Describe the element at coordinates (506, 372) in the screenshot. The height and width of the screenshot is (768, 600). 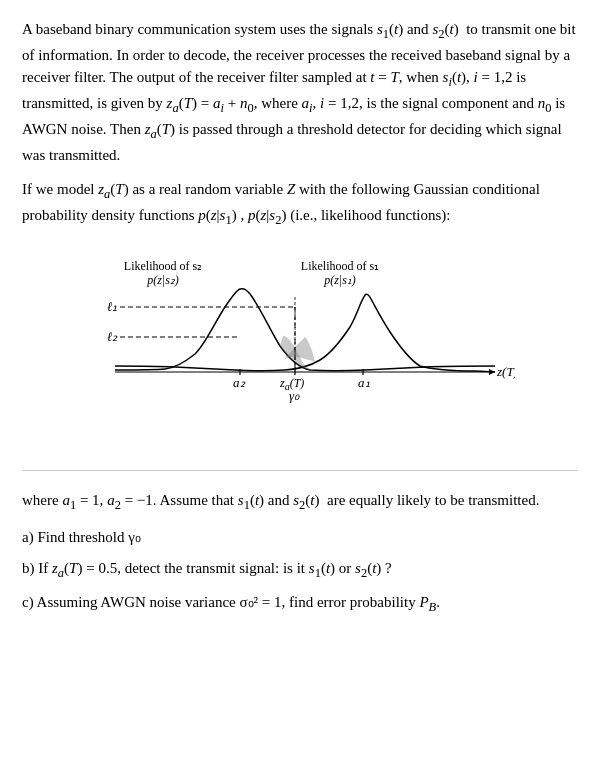
I see `svg-text: z(T)` at that location.